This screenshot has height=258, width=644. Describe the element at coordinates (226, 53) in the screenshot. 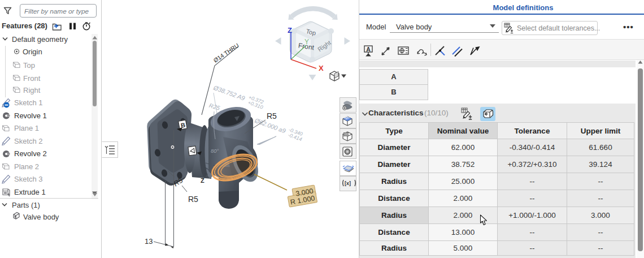

I see `svg-text: Ø14 THRU` at that location.